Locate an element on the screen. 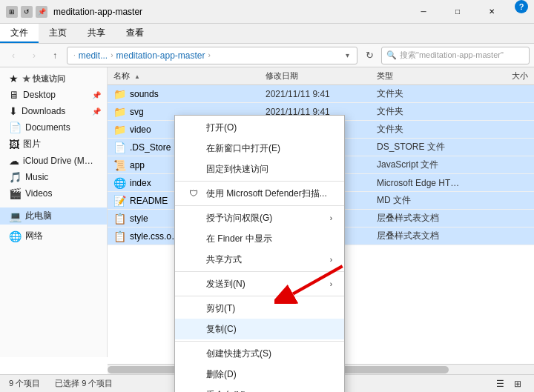 The image size is (534, 392). ctx-delete-label: 删除(D) is located at coordinates (221, 375).